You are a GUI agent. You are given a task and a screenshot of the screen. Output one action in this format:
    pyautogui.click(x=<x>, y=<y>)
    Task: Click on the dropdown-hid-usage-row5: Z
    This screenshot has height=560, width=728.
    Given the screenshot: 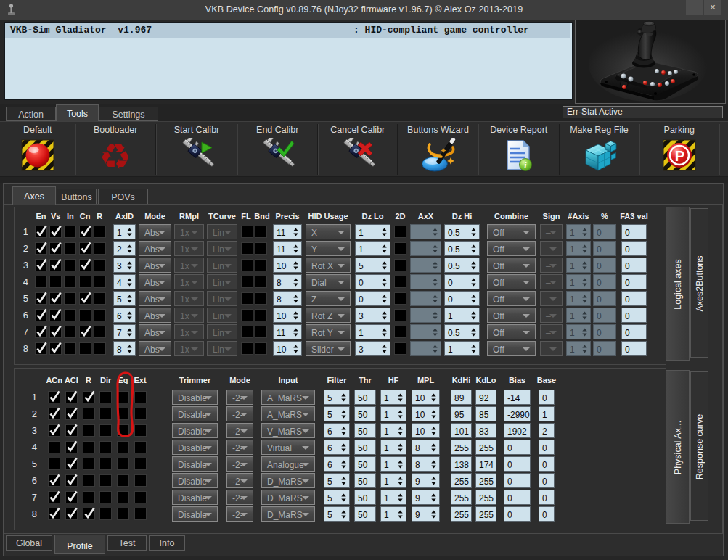 What is the action you would take?
    pyautogui.click(x=328, y=299)
    